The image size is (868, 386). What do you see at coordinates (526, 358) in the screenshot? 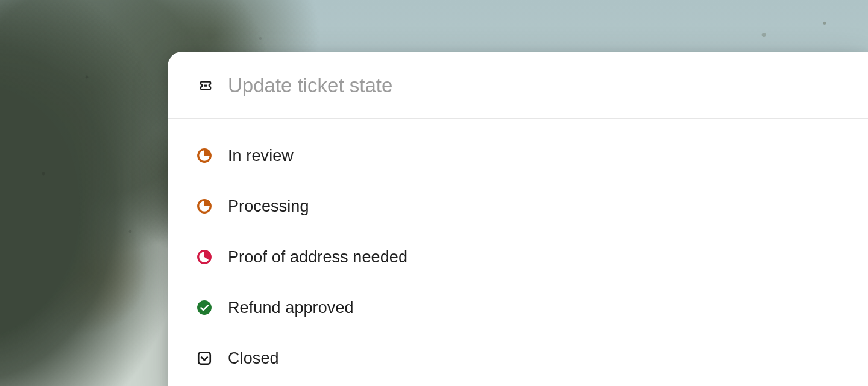
I see `state-option-closed: Closed` at bounding box center [526, 358].